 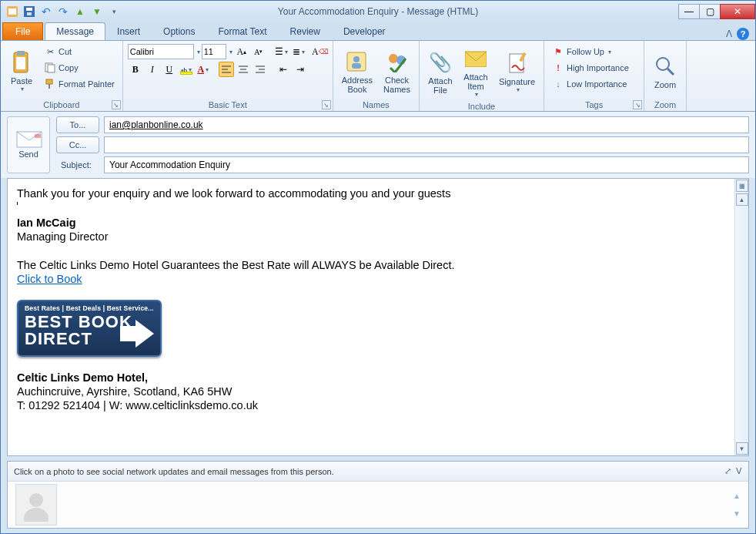 What do you see at coordinates (689, 12) in the screenshot?
I see `minimize-button: —` at bounding box center [689, 12].